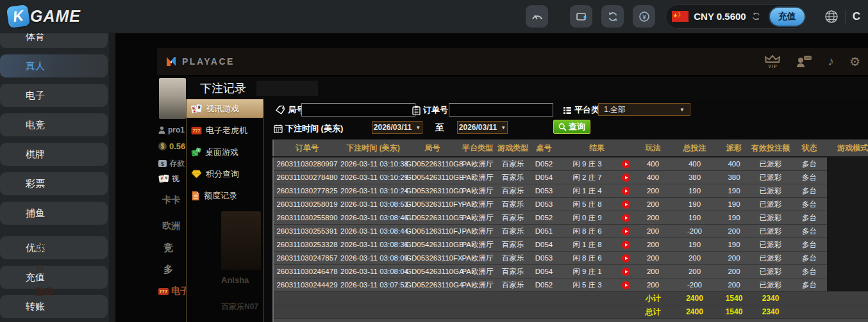  I want to click on order-number-input, so click(501, 110).